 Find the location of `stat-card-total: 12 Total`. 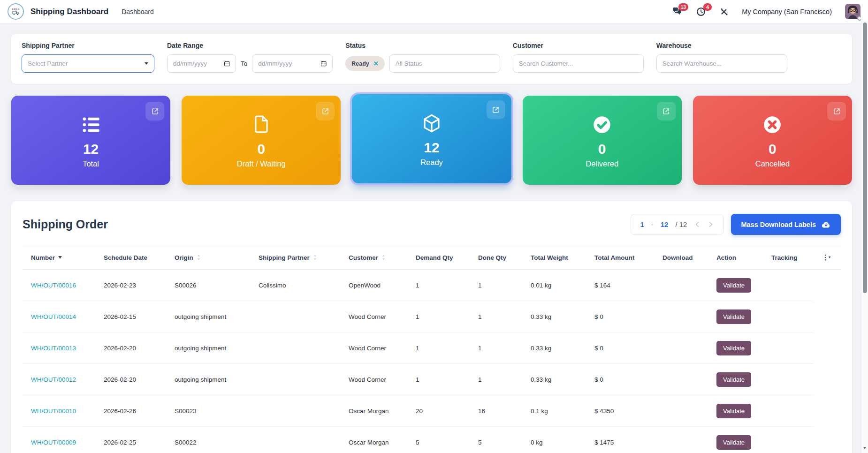

stat-card-total: 12 Total is located at coordinates (91, 140).